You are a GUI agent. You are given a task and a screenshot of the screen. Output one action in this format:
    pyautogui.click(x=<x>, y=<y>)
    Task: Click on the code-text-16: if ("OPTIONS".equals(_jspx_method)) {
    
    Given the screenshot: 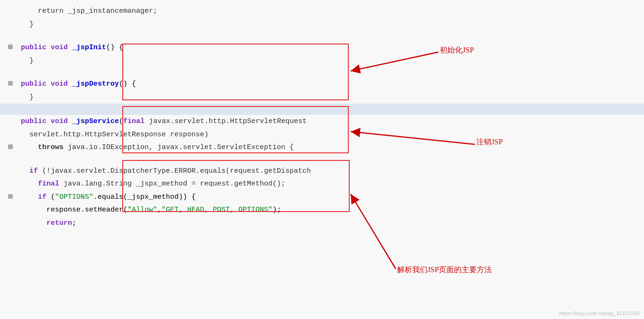 What is the action you would take?
    pyautogui.click(x=106, y=197)
    